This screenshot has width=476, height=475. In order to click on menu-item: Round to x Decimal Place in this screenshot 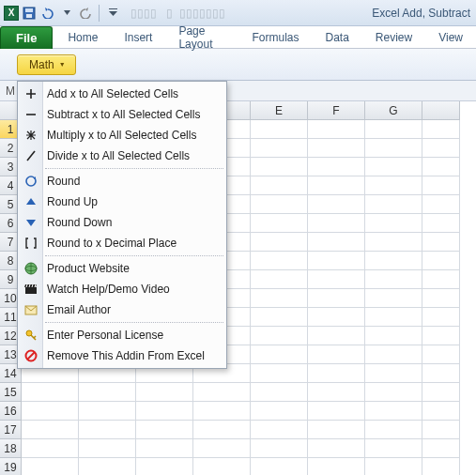, I will do `click(122, 243)`.